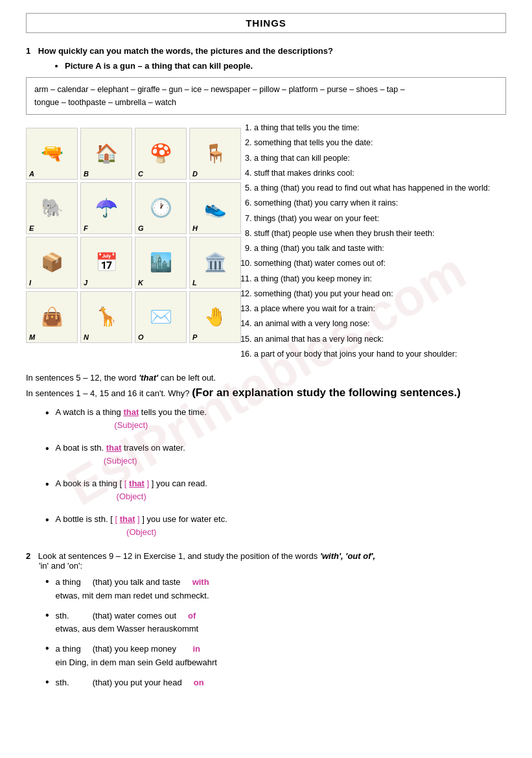 This screenshot has height=758, width=532. I want to click on page-title: THINGS, so click(266, 23).